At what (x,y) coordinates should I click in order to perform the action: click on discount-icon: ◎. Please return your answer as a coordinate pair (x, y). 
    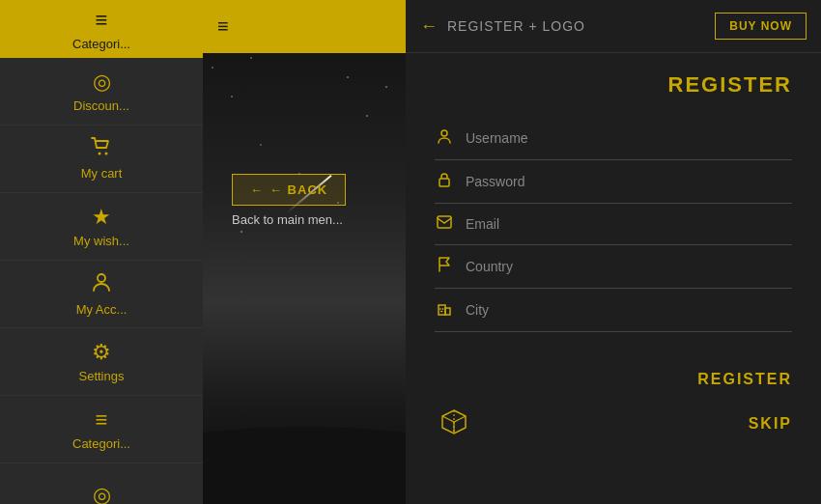
    Looking at the image, I should click on (102, 82).